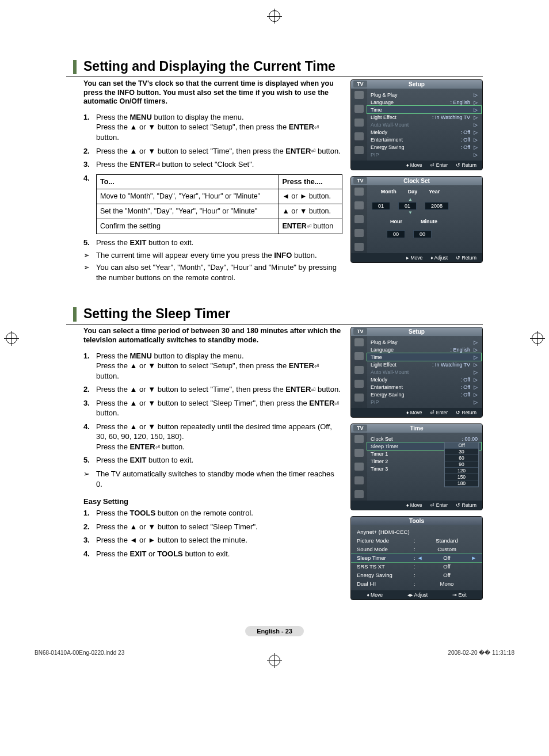  Describe the element at coordinates (274, 631) in the screenshot. I see `page-number: English - 23` at that location.